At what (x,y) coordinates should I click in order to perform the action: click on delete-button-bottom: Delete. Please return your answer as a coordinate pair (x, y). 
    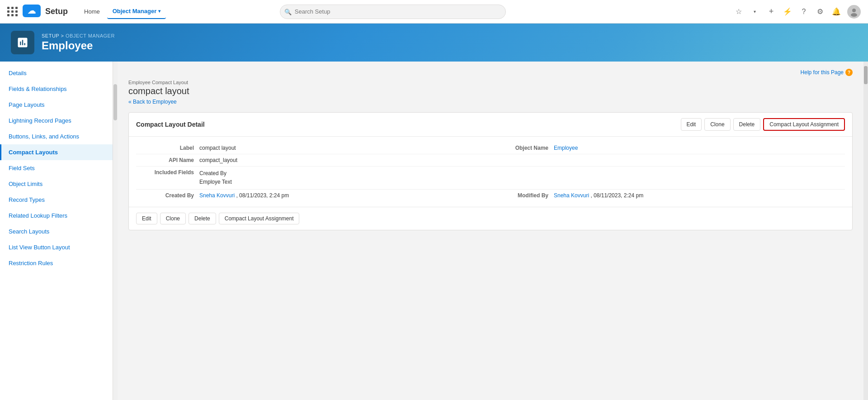
    Looking at the image, I should click on (203, 219).